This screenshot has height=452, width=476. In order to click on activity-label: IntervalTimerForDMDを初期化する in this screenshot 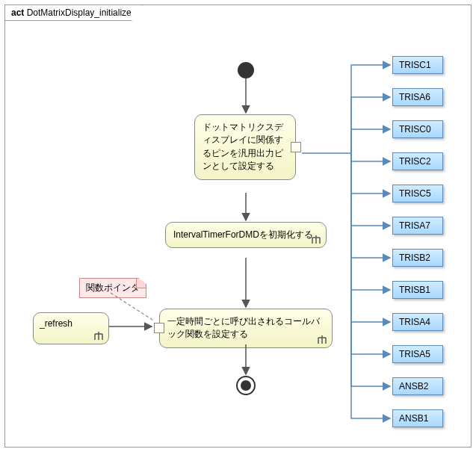, I will do `click(244, 235)`.